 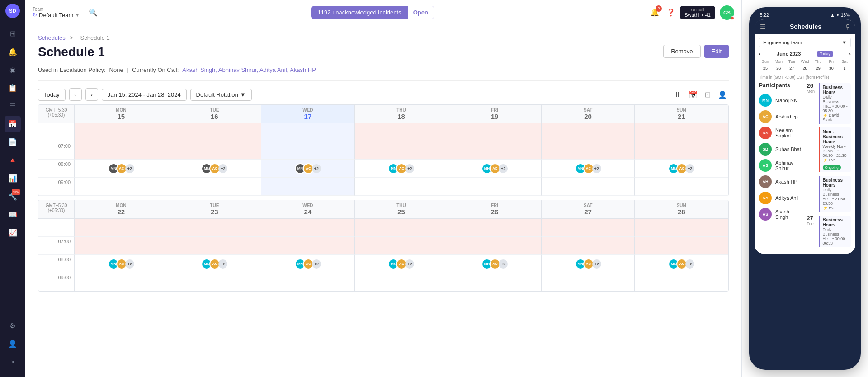 What do you see at coordinates (13, 11) in the screenshot?
I see `sidebar-user-avatar: SD` at bounding box center [13, 11].